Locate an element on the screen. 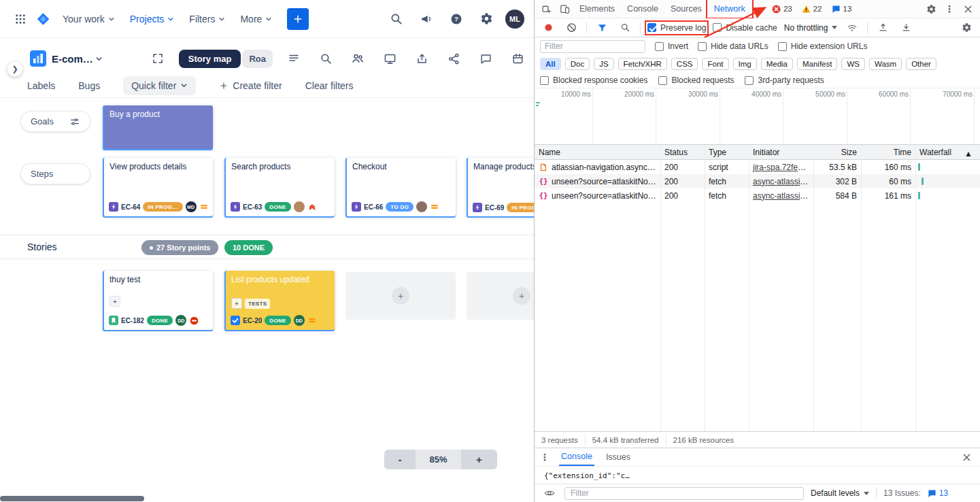  project-name: E-com… is located at coordinates (72, 58).